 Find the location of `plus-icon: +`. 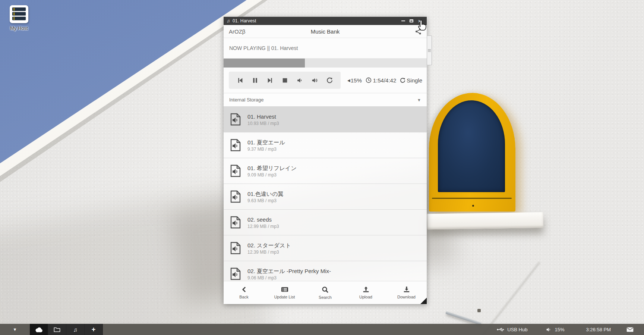

plus-icon: + is located at coordinates (94, 330).